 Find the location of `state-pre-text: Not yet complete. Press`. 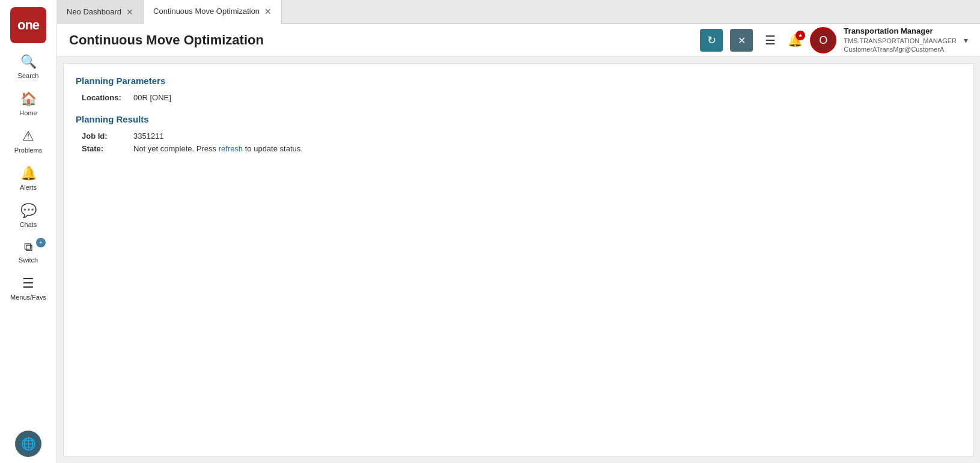

state-pre-text: Not yet complete. Press is located at coordinates (175, 149).